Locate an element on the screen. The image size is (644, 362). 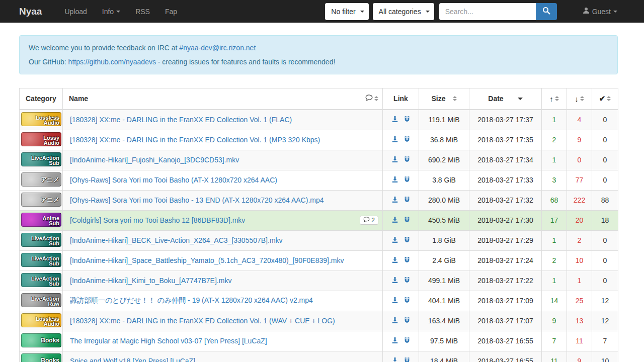
nav-item-rss: RSS is located at coordinates (143, 11).